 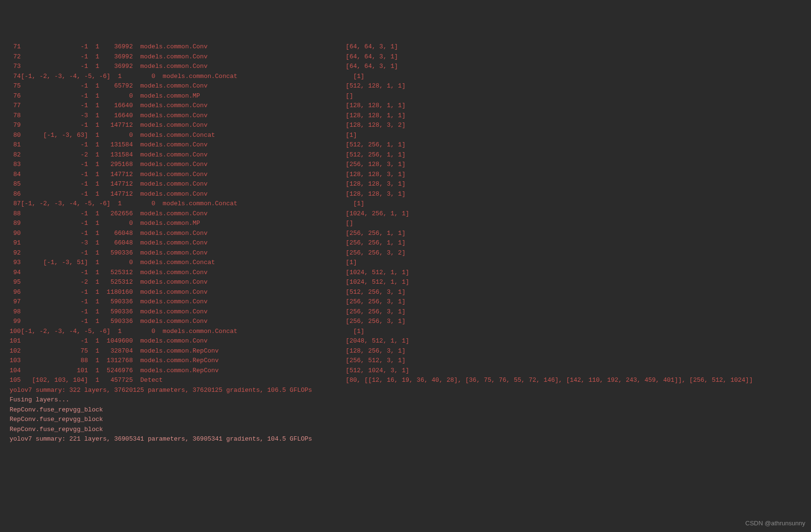 What do you see at coordinates (406, 116) in the screenshot?
I see `model-row: 78 -3 1 16640 models.common.Conv [128, 1…` at bounding box center [406, 116].